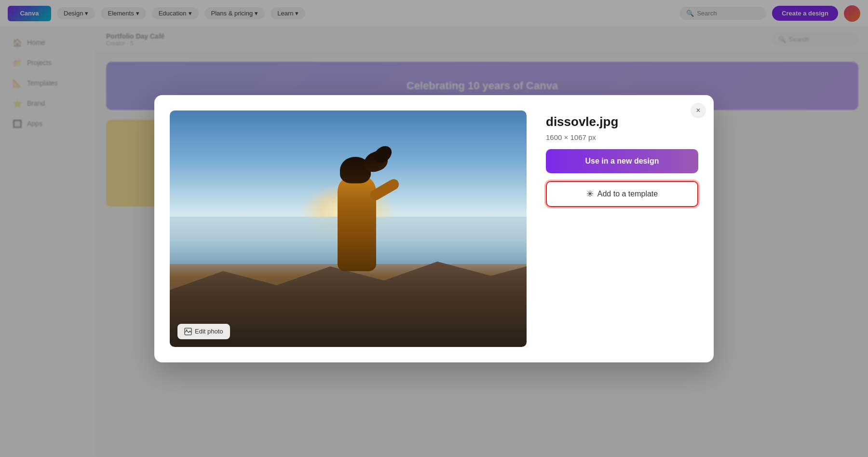 The image size is (868, 457). I want to click on file-name: dissovle.jpg, so click(622, 122).